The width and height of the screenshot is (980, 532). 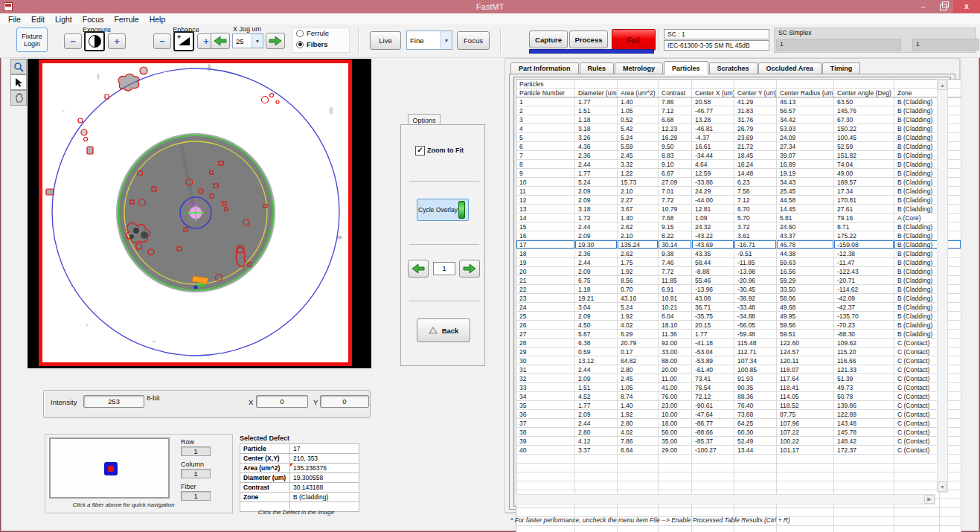 I want to click on table-row-2: 21.511.057.12-46.7731.8356.57145.76B (Cl…, so click(x=739, y=111).